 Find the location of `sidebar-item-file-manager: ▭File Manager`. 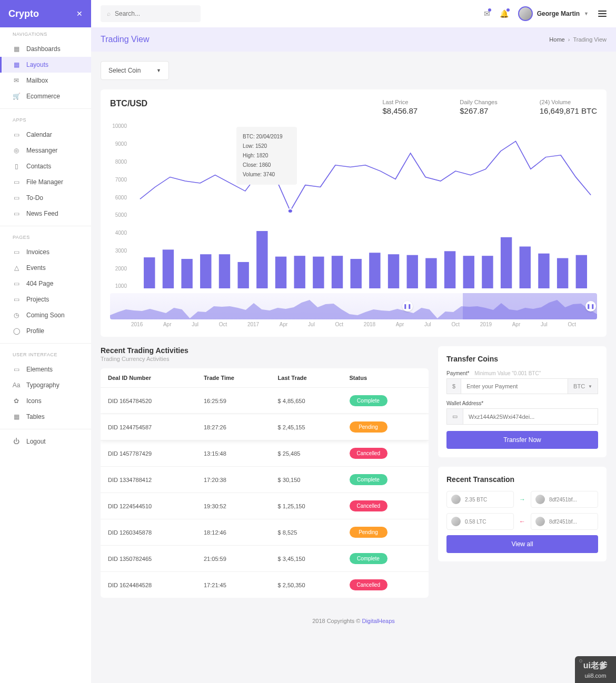

sidebar-item-file-manager: ▭File Manager is located at coordinates (45, 182).